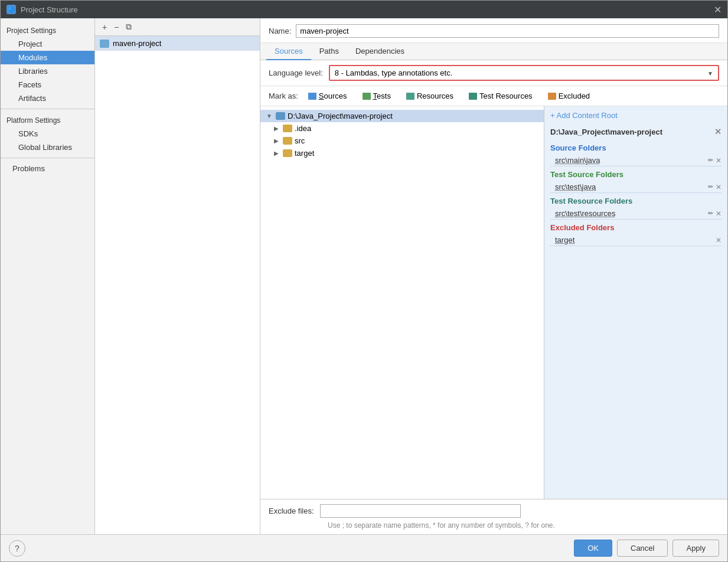 This screenshot has height=562, width=728. Describe the element at coordinates (47, 169) in the screenshot. I see `sidebar-item-problems: Problems` at that location.